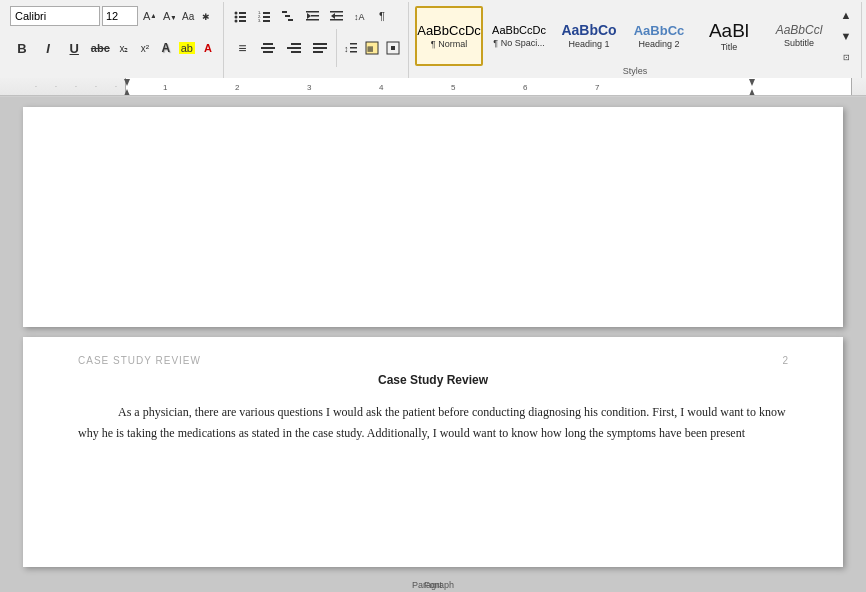 The width and height of the screenshot is (866, 592). Describe the element at coordinates (313, 16) in the screenshot. I see `decrease-indent-btn` at that location.